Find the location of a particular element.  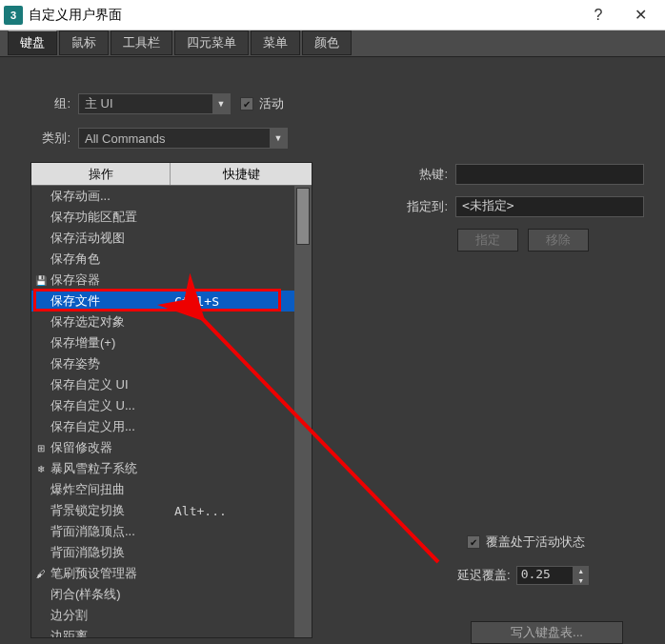

assign-to-display: <未指定> is located at coordinates (550, 207).